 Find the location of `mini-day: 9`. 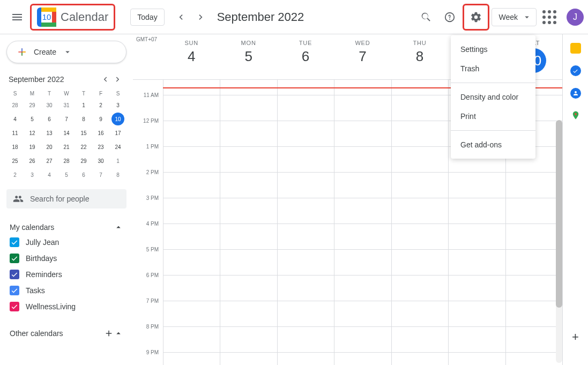

mini-day: 9 is located at coordinates (101, 119).